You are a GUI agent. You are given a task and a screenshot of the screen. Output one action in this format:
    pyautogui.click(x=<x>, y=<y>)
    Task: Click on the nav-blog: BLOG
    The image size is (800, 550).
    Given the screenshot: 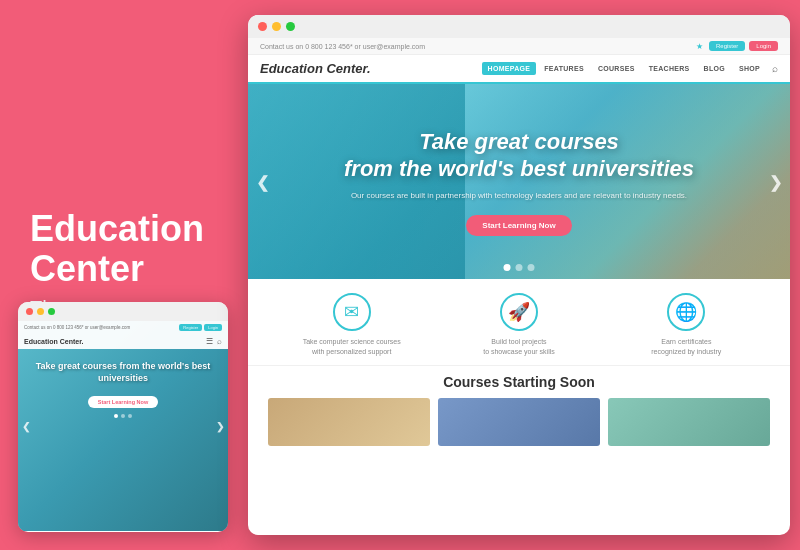 What is the action you would take?
    pyautogui.click(x=714, y=68)
    